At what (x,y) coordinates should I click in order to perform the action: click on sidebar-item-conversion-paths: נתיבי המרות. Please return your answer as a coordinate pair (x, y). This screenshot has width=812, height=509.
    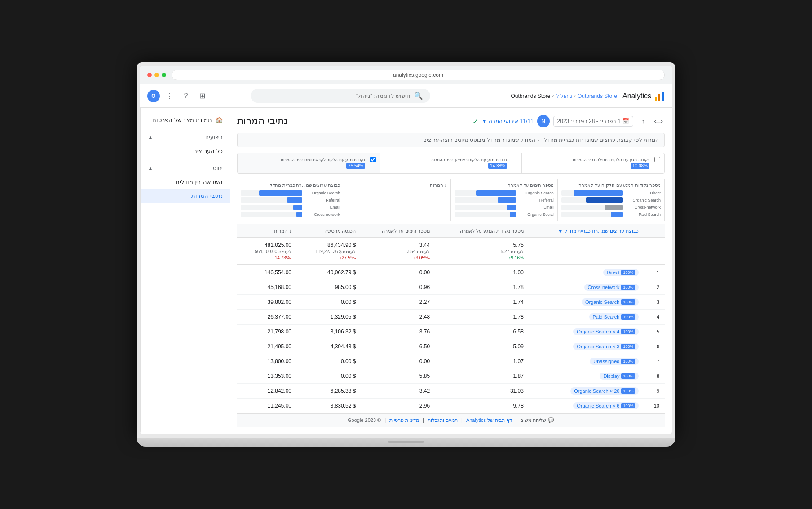
    Looking at the image, I should click on (185, 196).